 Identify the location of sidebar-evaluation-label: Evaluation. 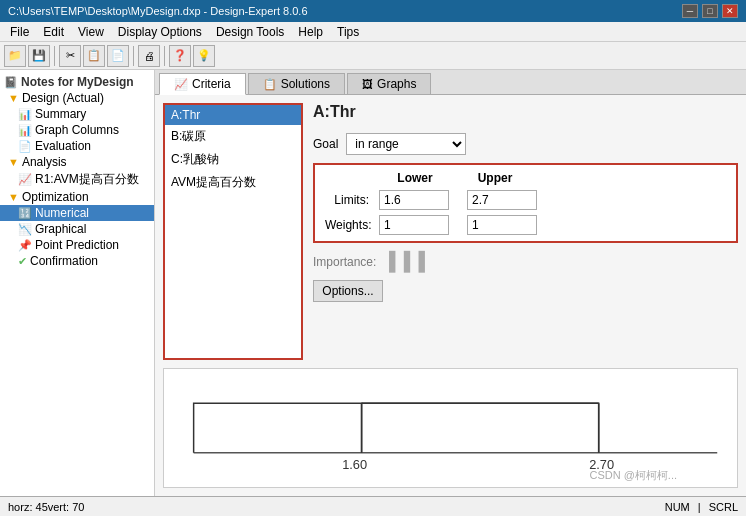
(63, 146).